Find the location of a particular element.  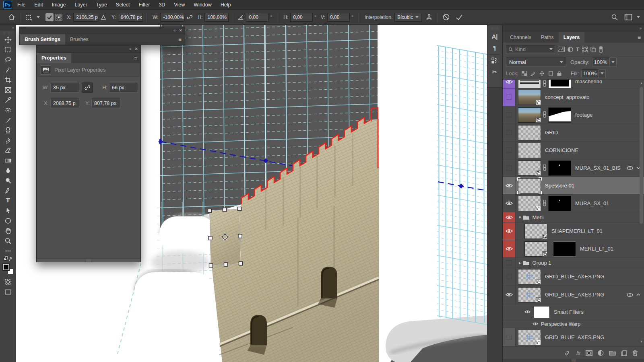

layer-name: Spessore 01 is located at coordinates (559, 186).